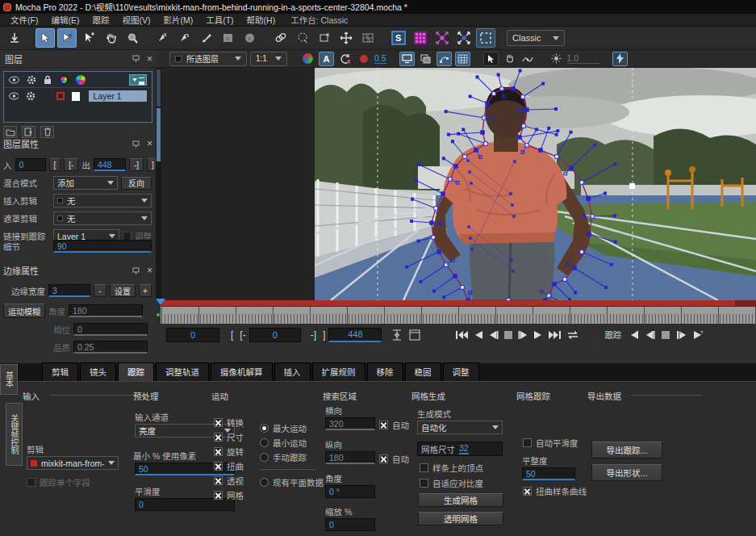  Describe the element at coordinates (324, 38) in the screenshot. I see `transform-tool-icon` at that location.